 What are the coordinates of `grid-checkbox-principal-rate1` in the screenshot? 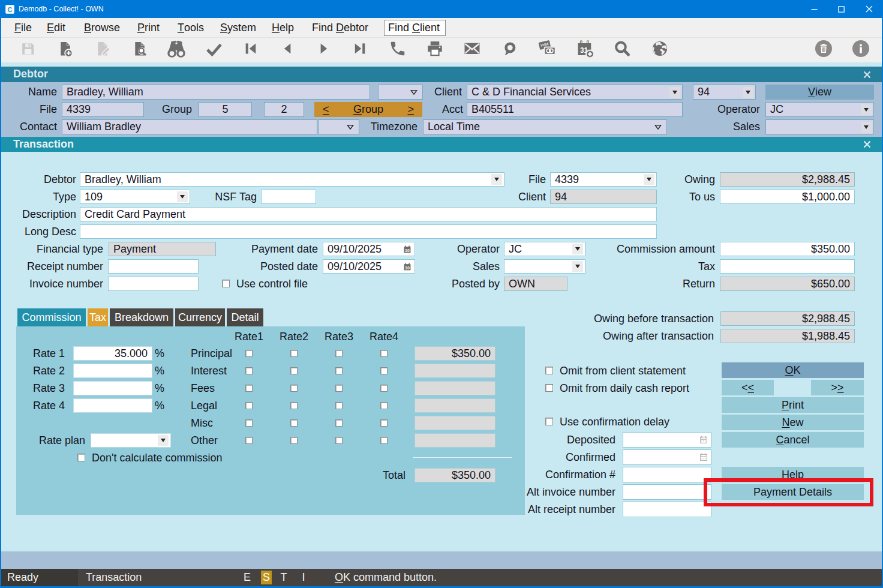 It's located at (249, 353).